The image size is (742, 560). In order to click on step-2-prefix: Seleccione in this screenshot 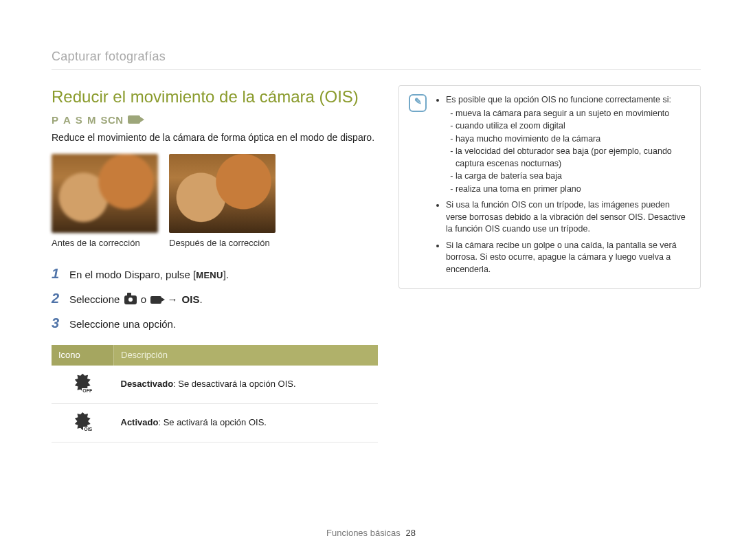, I will do `click(96, 300)`.